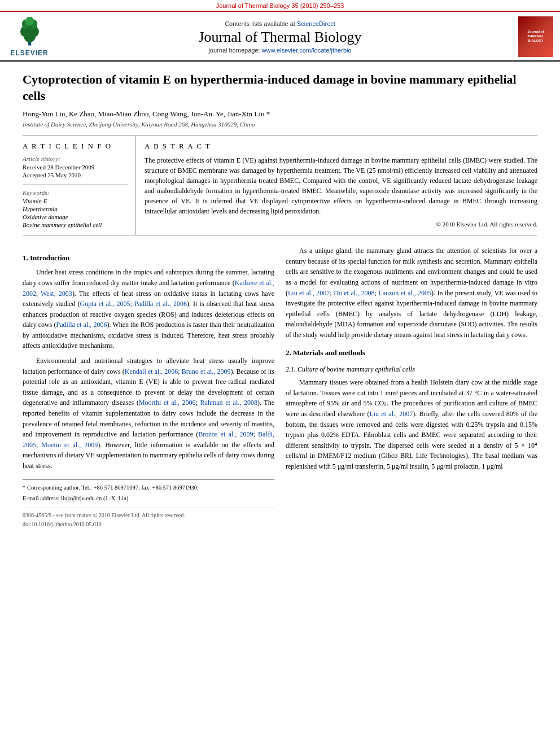  What do you see at coordinates (76, 175) in the screenshot?
I see `accepted-date: Accepted 25 May 2010` at bounding box center [76, 175].